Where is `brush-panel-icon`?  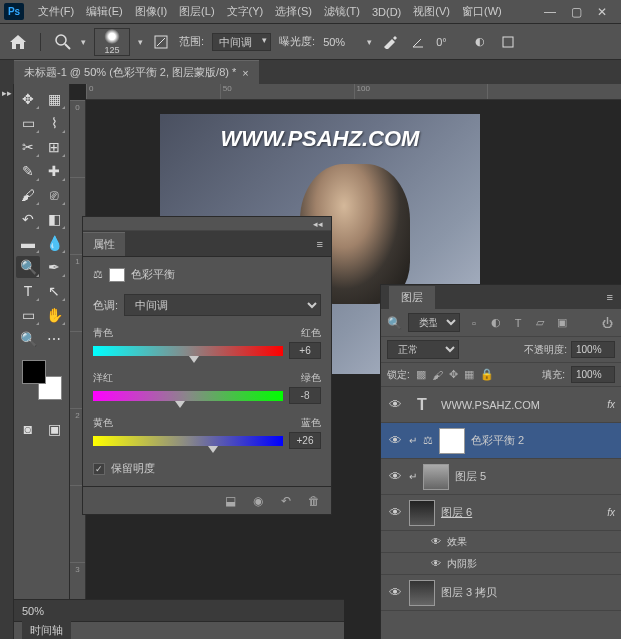
brush-panel-icon is located at coordinates (161, 42).